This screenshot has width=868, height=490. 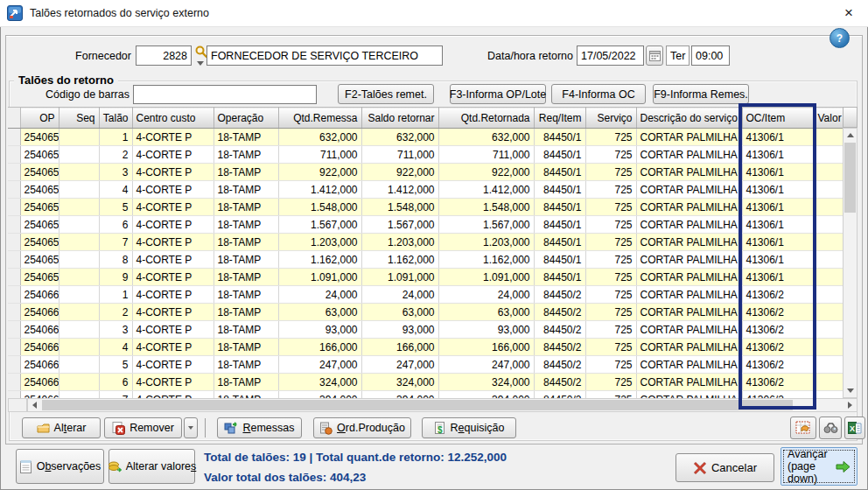 What do you see at coordinates (200, 63) in the screenshot?
I see `fornecedor-dropdown-icon` at bounding box center [200, 63].